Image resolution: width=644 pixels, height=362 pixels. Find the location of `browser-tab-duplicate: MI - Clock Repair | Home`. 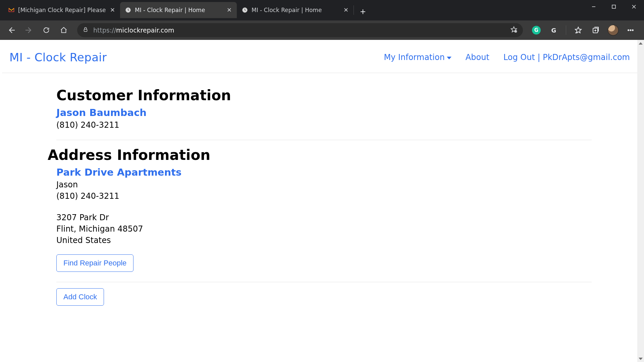

browser-tab-duplicate: MI - Clock Repair | Home is located at coordinates (295, 10).